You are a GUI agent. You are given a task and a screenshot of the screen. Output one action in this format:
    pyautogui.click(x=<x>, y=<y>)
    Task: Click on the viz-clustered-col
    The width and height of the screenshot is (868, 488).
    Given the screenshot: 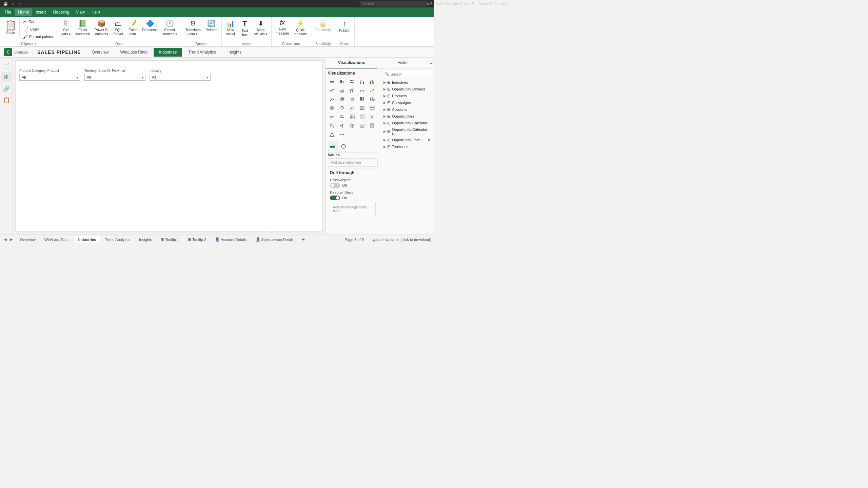 What is the action you would take?
    pyautogui.click(x=372, y=82)
    